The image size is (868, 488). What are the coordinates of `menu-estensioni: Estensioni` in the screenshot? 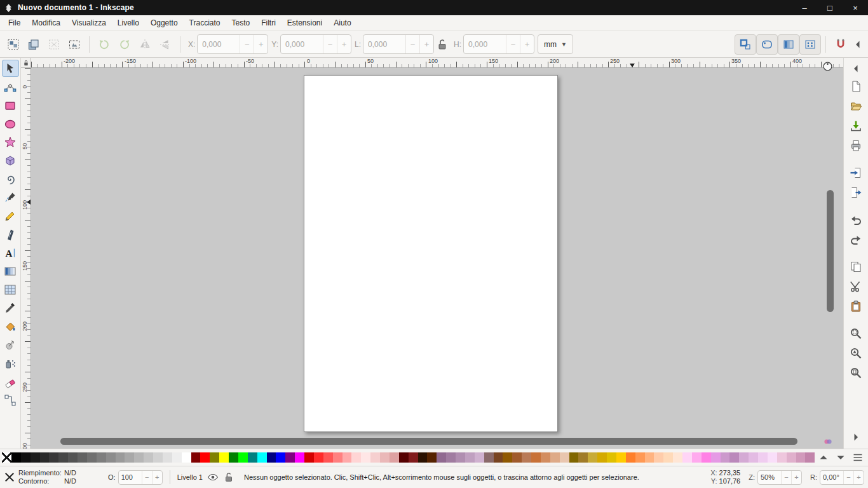 It's located at (305, 23).